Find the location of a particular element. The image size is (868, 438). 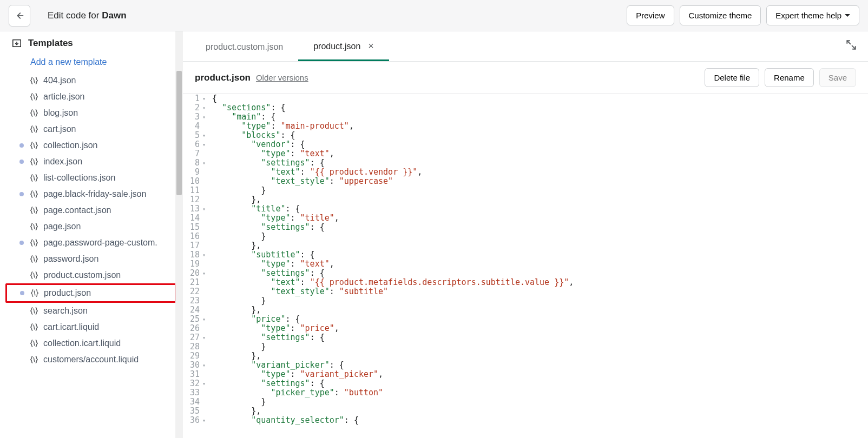

sidebar-file-index-json: index.json is located at coordinates (91, 162).